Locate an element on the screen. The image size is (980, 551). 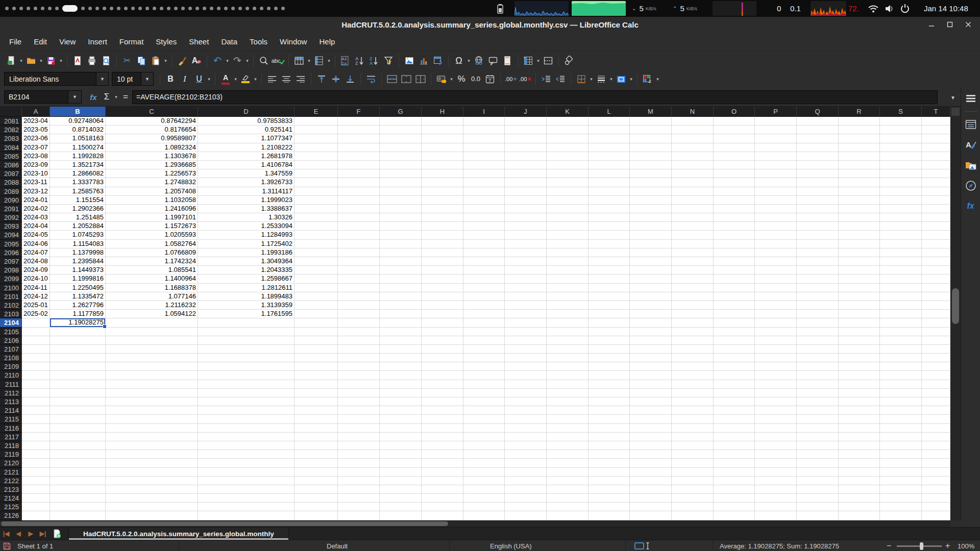
cell-P2091 is located at coordinates (776, 209).